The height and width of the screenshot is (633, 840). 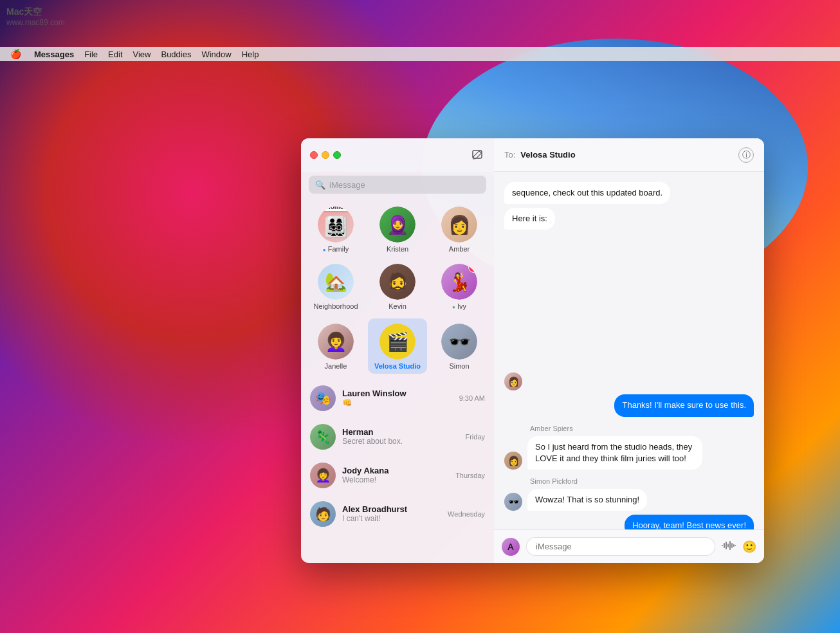 What do you see at coordinates (36, 12) in the screenshot?
I see `watermark-logo: Mac天空` at bounding box center [36, 12].